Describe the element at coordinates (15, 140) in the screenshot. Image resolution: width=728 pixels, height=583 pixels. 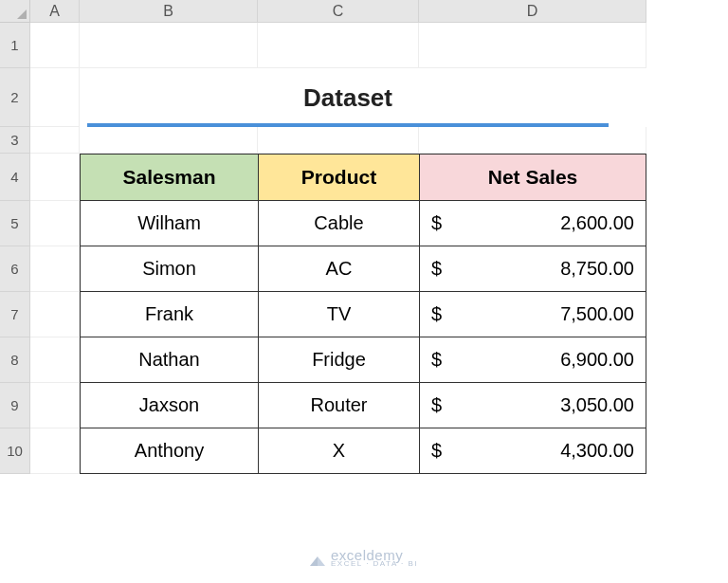
I see `row-header-3: 3` at that location.